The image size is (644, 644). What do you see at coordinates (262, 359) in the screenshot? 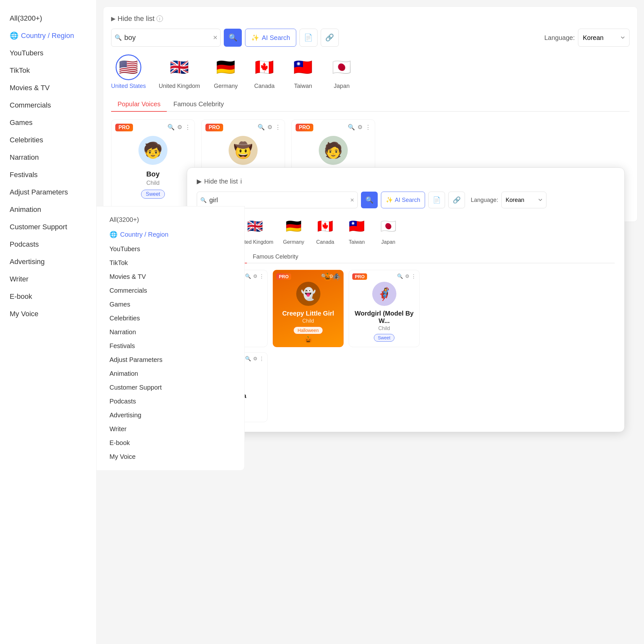
I see `madonna-card-more-btn: ⋮` at bounding box center [262, 359].